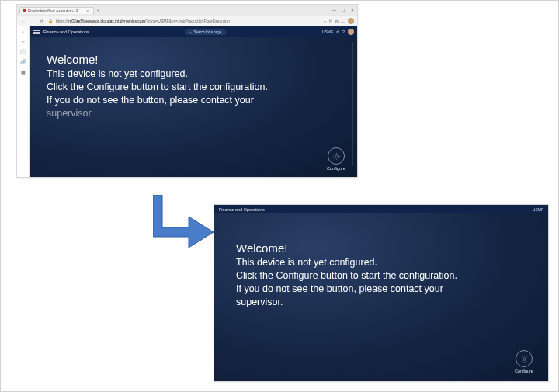 Image resolution: width=559 pixels, height=392 pixels. What do you see at coordinates (23, 62) in the screenshot?
I see `rail-link-icon: 🔗` at bounding box center [23, 62].